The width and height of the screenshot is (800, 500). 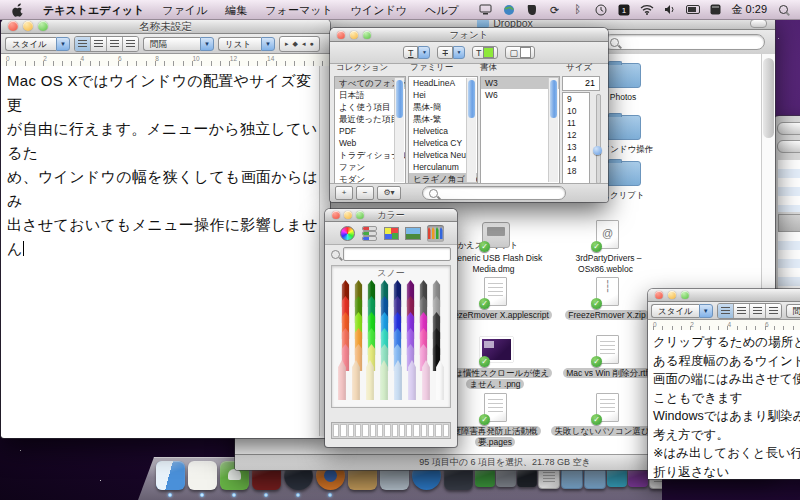 What do you see at coordinates (576, 111) in the screenshot?
I see `size-item: 10` at bounding box center [576, 111].